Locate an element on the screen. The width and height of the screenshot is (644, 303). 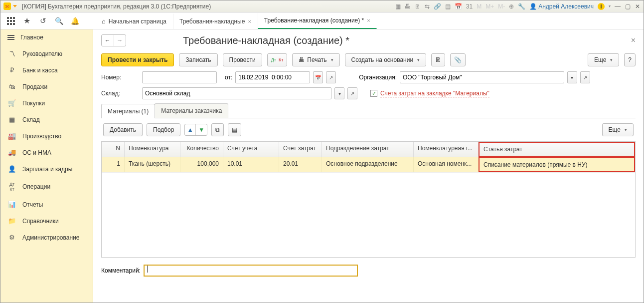
calc-icon: ▤ is located at coordinates (448, 6).